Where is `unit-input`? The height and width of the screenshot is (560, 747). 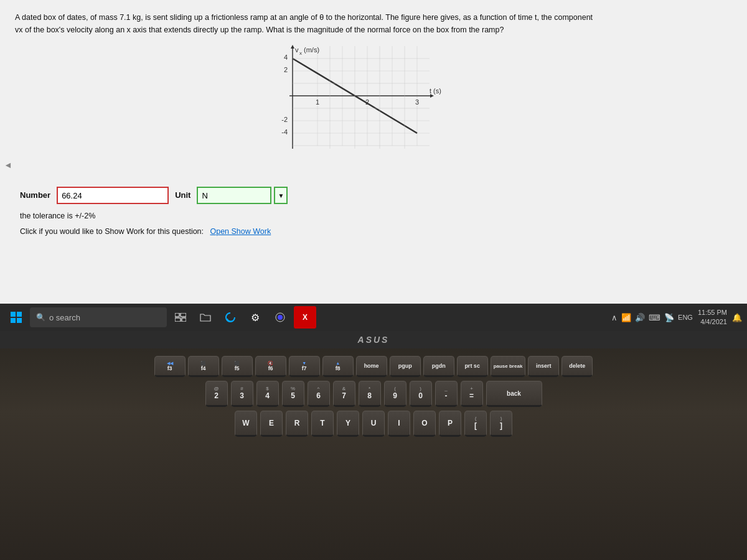 unit-input is located at coordinates (234, 195).